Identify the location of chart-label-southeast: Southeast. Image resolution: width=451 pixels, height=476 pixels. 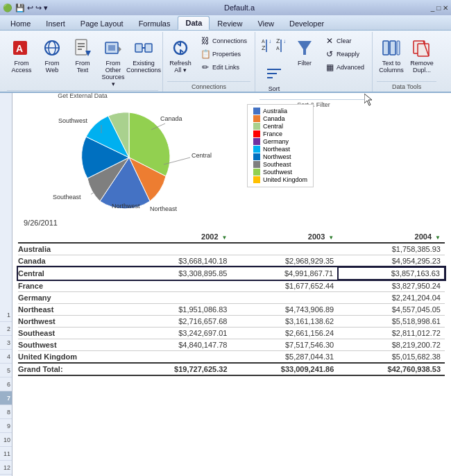
(67, 197).